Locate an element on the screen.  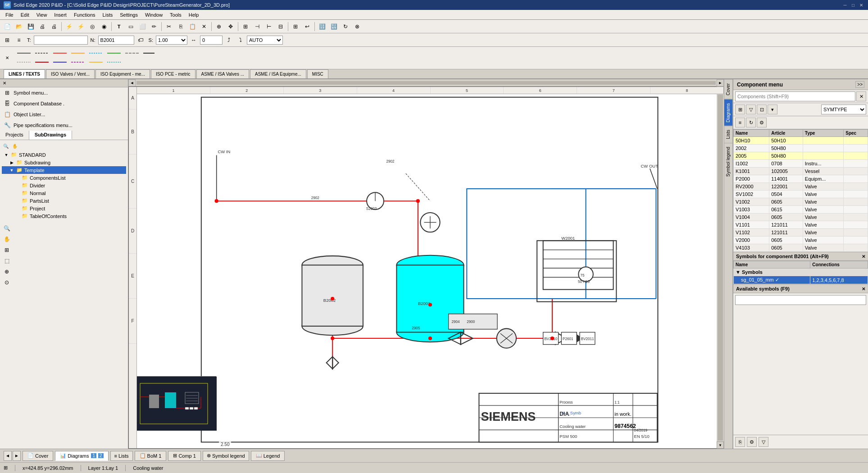
pipe-spec-item: 🔧 Pipe specifications menu... is located at coordinates (64, 125).